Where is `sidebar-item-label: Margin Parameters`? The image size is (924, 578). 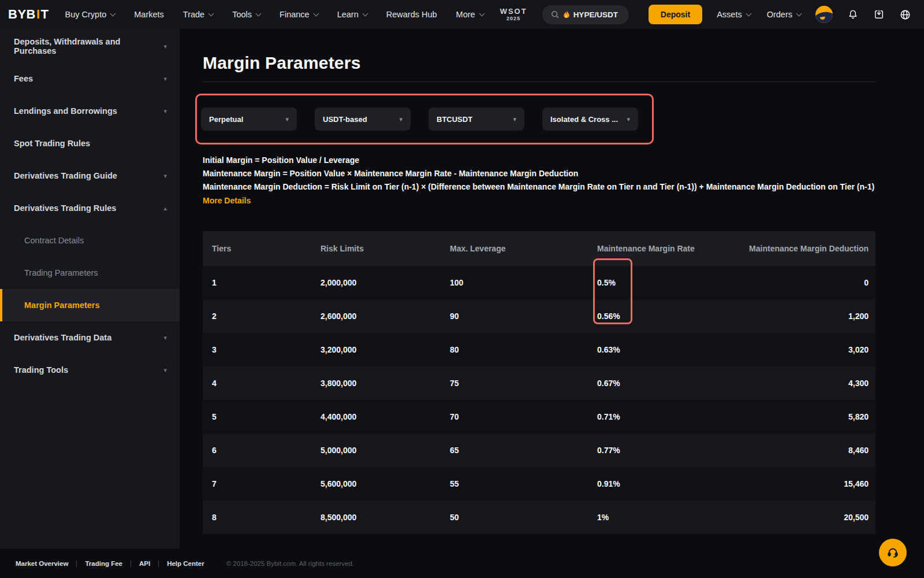 sidebar-item-label: Margin Parameters is located at coordinates (62, 305).